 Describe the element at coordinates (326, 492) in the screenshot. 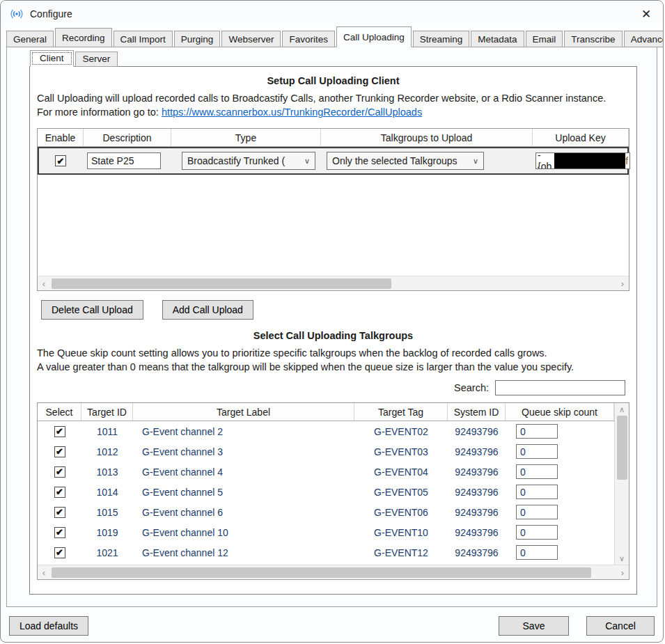

I see `talkgroup-row: ✔ 1014 G-Event channel 5 G-EVENT05 92493…` at that location.